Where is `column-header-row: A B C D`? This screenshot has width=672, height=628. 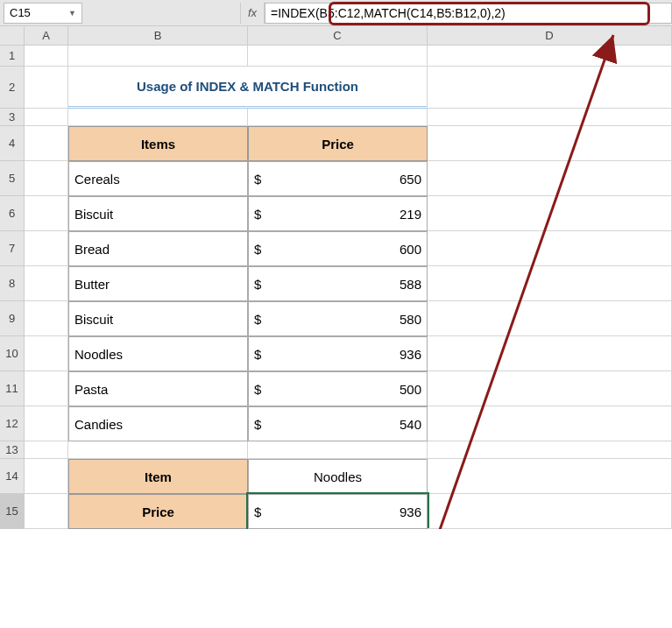
column-header-row: A B C D is located at coordinates (336, 36).